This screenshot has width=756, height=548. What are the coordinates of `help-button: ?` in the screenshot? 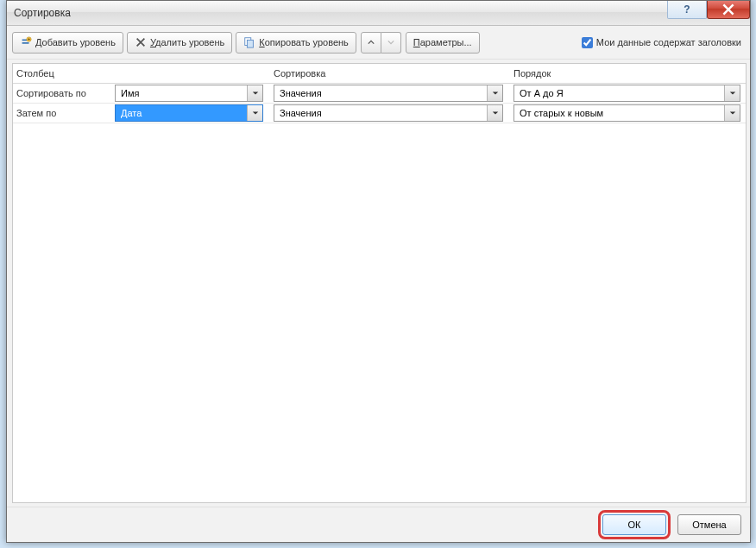 It's located at (687, 10).